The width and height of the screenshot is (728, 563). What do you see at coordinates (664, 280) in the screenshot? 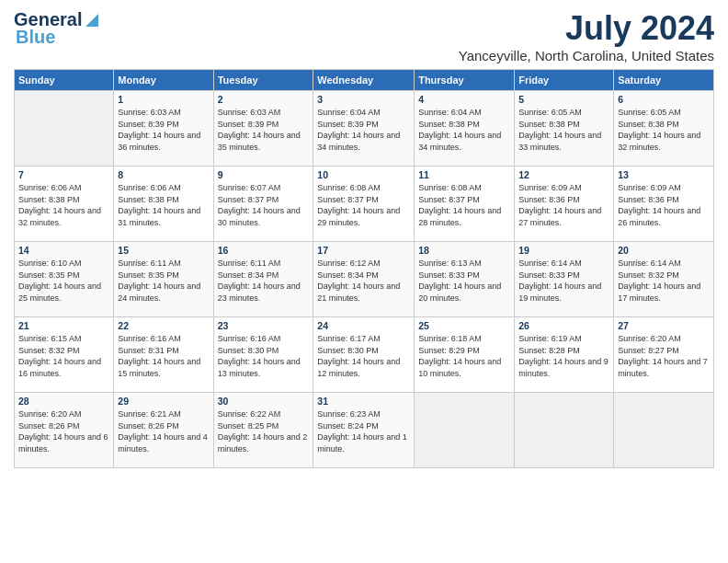
I see `calendar-cell: 20Sunrise: 6:14 AMSunset: 8:32 PMDayligh…` at bounding box center [664, 280].